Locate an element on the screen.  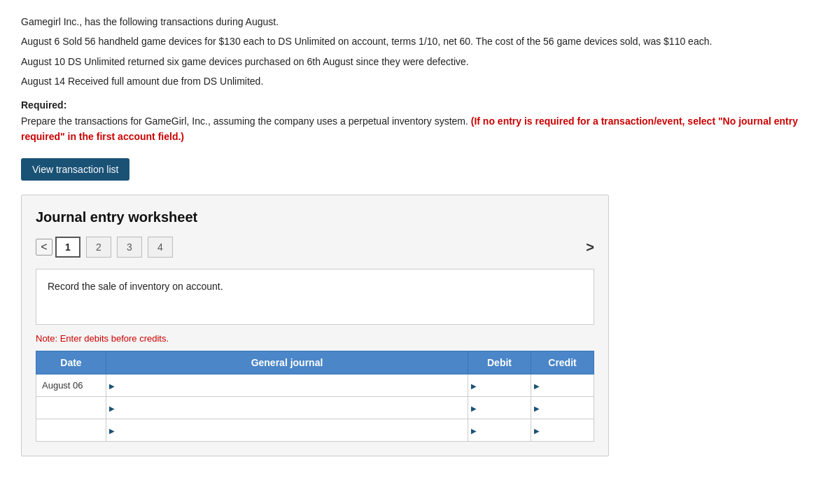
tab-4: 4 is located at coordinates (160, 247).